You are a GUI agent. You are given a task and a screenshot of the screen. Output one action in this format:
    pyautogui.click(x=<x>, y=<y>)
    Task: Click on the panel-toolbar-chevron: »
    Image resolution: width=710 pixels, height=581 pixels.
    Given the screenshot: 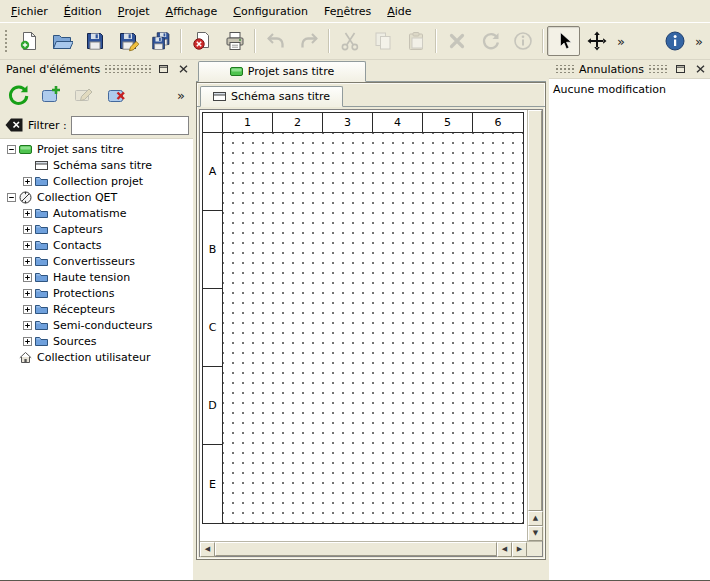 What is the action you would take?
    pyautogui.click(x=181, y=96)
    